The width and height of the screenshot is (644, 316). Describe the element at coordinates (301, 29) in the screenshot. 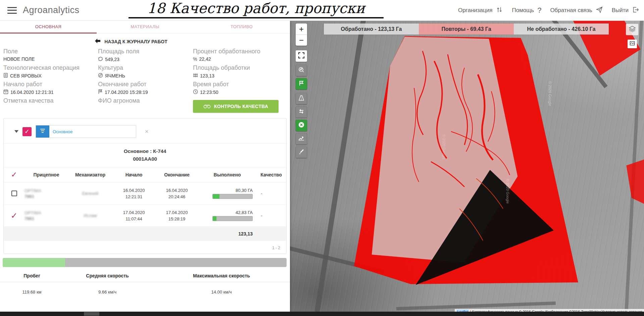

I see `zoom-in-button: +` at that location.